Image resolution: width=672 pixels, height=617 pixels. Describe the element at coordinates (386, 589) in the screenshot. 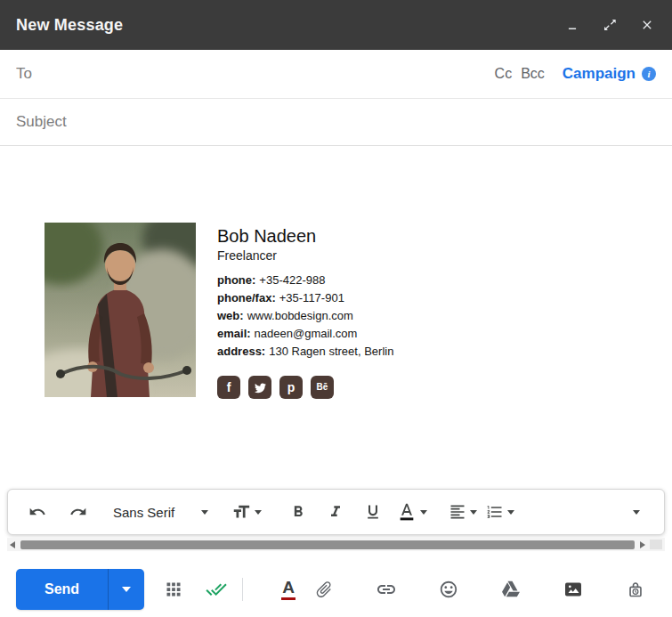

I see `insert-link-button` at that location.